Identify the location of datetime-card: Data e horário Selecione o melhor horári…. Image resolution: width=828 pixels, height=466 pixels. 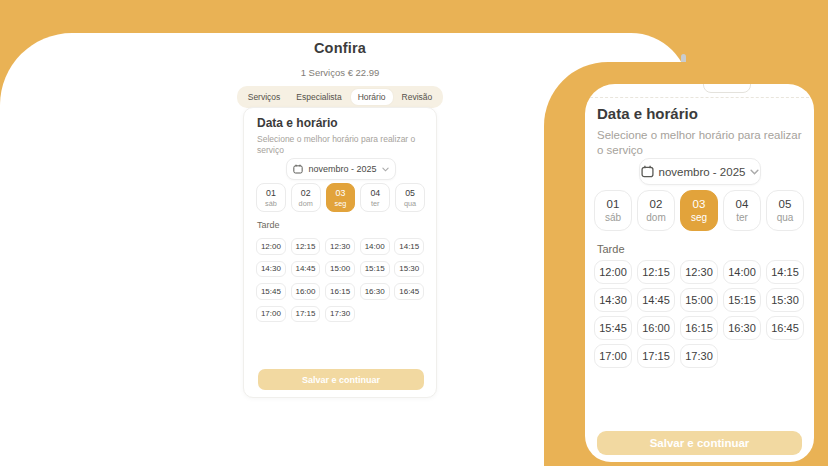
(340, 252).